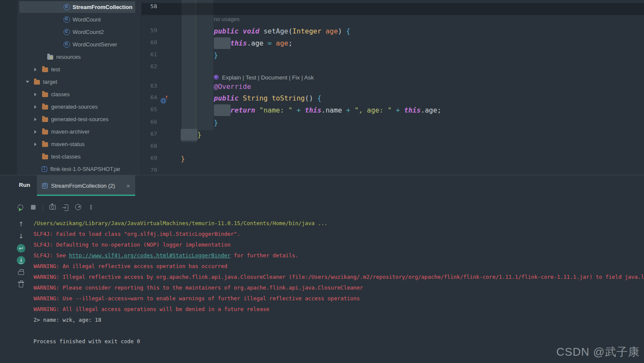 The height and width of the screenshot is (363, 644). What do you see at coordinates (149, 149) in the screenshot?
I see `line-number: 68` at bounding box center [149, 149].